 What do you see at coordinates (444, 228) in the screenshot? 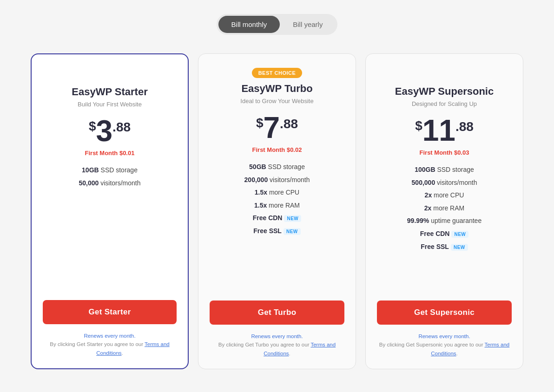
I see `features-list: 100GB SSD storage500,000 visitors/month2…` at bounding box center [444, 228].